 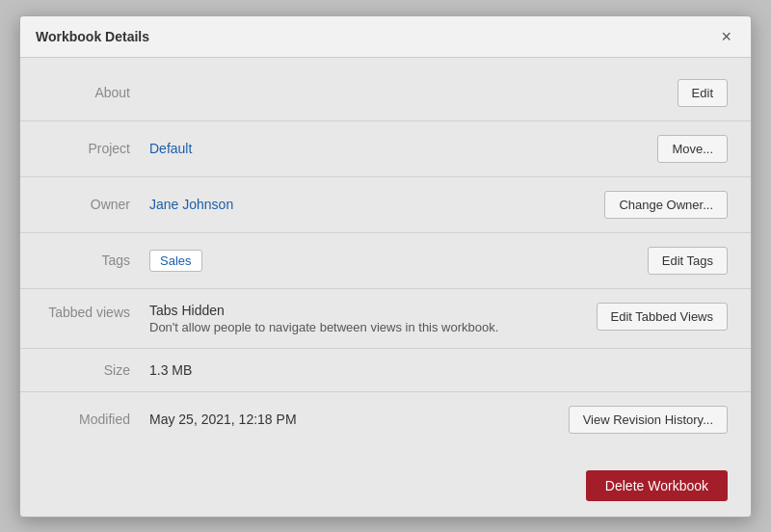 What do you see at coordinates (386, 93) in the screenshot?
I see `about-row: About Edit` at bounding box center [386, 93].